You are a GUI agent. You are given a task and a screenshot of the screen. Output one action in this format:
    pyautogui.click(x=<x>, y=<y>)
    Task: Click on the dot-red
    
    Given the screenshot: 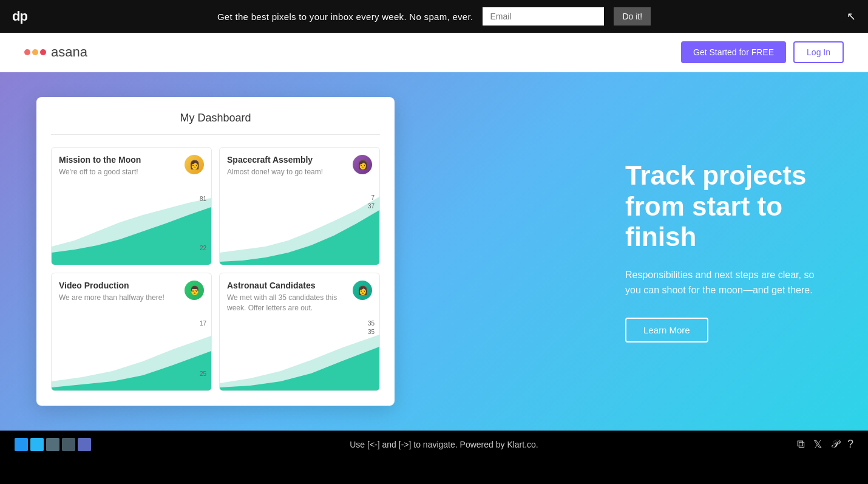 What is the action you would take?
    pyautogui.click(x=43, y=52)
    